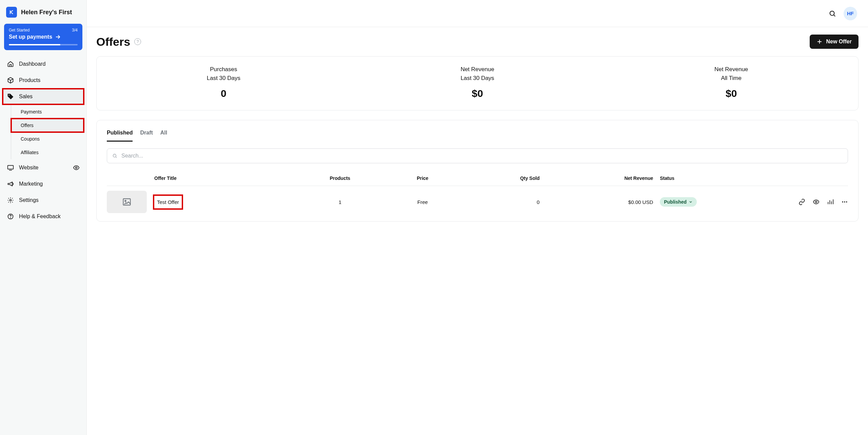  What do you see at coordinates (120, 136) in the screenshot?
I see `tab-published: Published` at bounding box center [120, 136].